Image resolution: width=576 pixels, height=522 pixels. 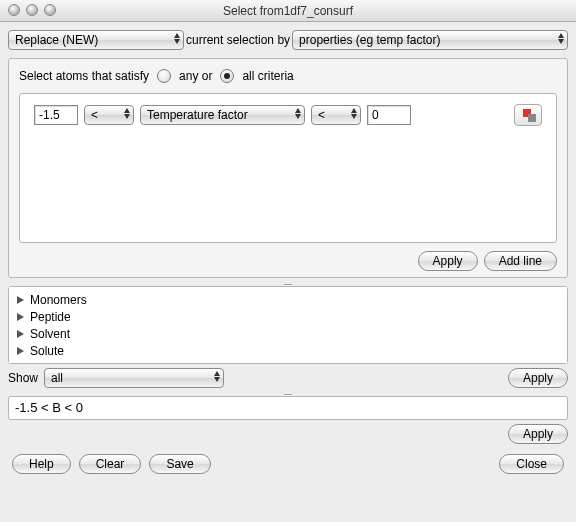 I want to click on add-line-button: Add line, so click(x=520, y=261).